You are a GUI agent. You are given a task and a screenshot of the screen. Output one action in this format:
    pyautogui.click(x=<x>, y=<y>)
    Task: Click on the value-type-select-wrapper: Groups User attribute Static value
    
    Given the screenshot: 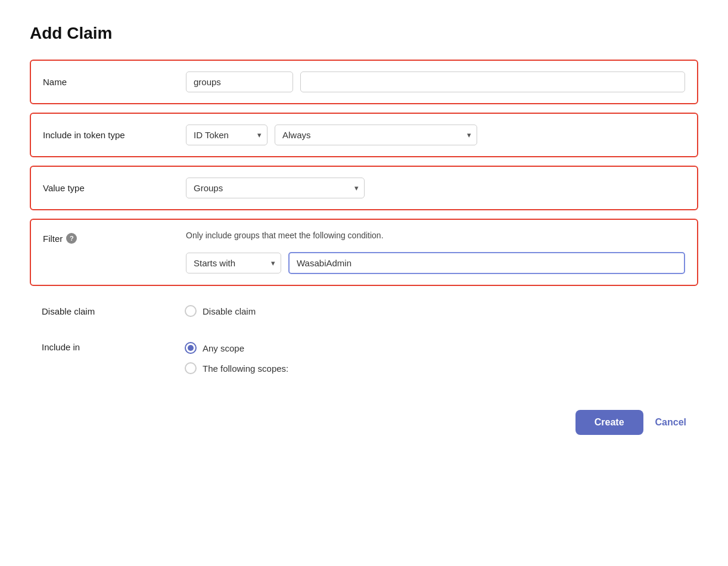 What is the action you would take?
    pyautogui.click(x=275, y=188)
    